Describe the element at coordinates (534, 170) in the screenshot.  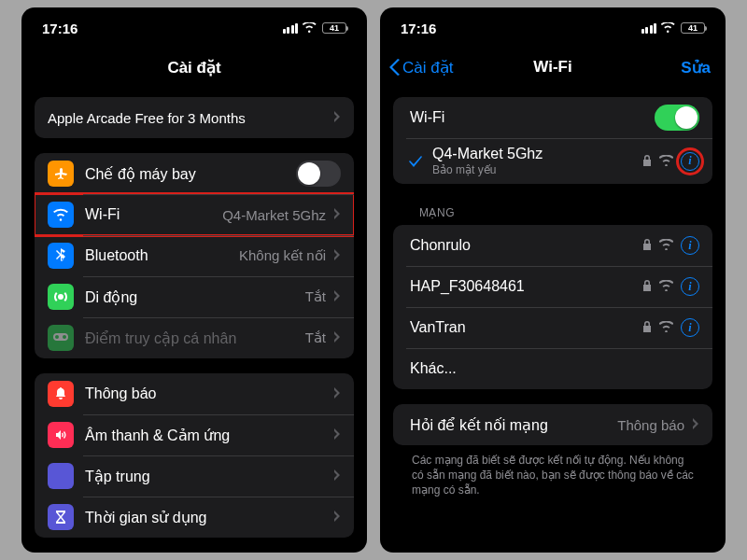
I see `connected-security: Bảo mật yếu` at that location.